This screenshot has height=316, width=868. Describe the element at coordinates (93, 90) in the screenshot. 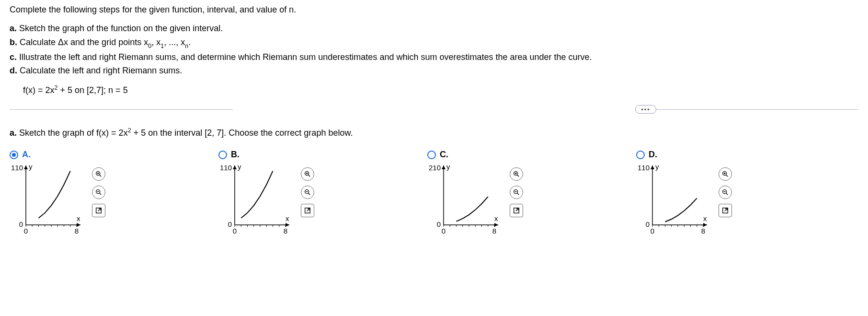

I see `func-post: + 5 on [2,7]; n = 5` at that location.